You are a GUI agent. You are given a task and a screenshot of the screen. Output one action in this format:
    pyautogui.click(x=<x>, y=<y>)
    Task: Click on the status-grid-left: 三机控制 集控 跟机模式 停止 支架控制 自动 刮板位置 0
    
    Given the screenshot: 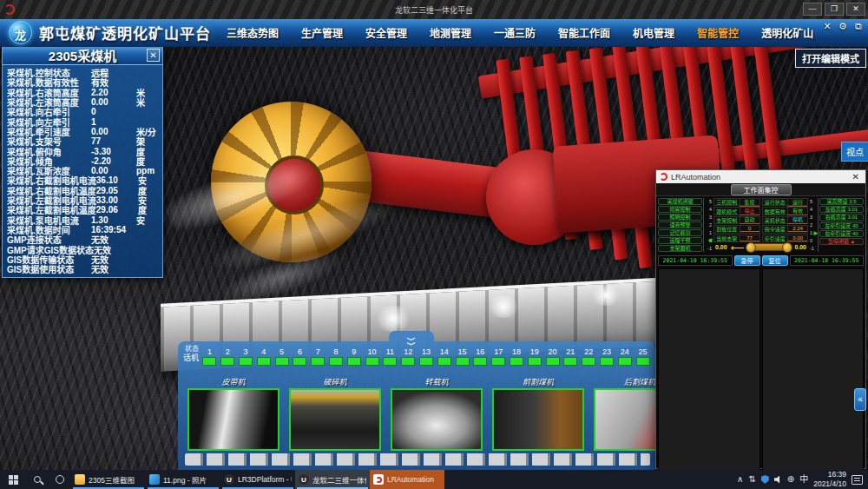 What is the action you would take?
    pyautogui.click(x=737, y=221)
    